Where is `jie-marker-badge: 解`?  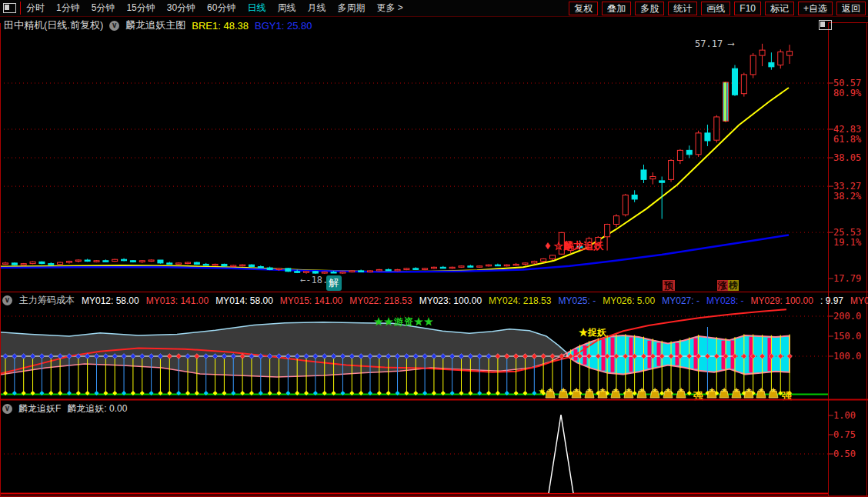 jie-marker-badge: 解 is located at coordinates (334, 283).